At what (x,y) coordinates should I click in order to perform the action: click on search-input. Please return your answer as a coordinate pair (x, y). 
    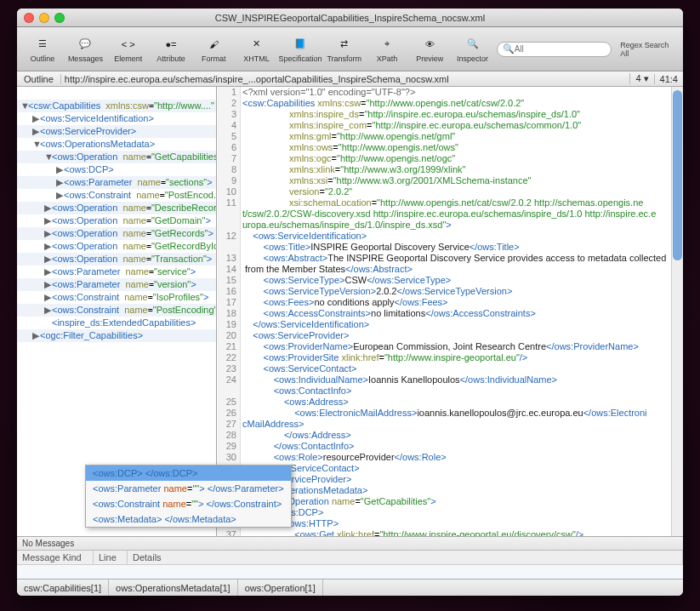
    Looking at the image, I should click on (561, 49).